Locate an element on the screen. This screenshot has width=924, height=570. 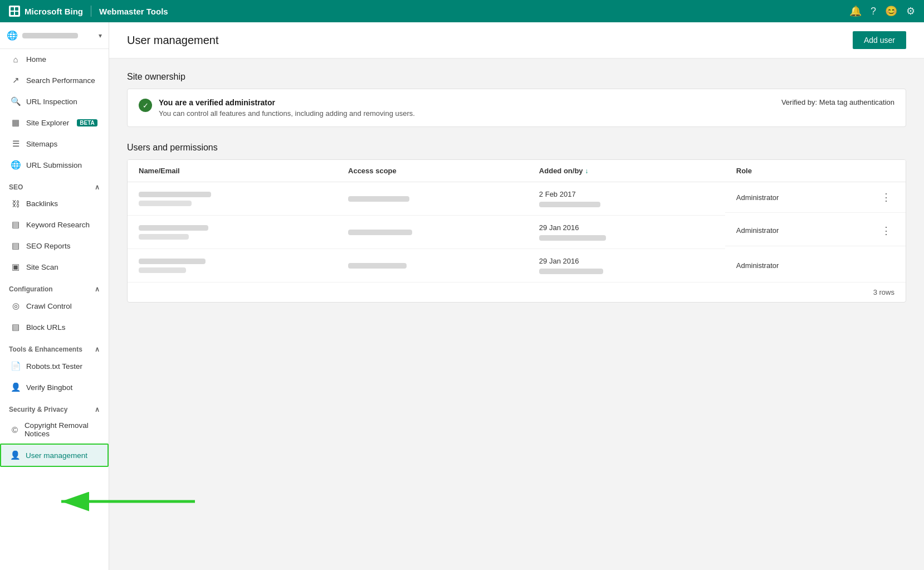
reports-icon: ▤ is located at coordinates (16, 246).